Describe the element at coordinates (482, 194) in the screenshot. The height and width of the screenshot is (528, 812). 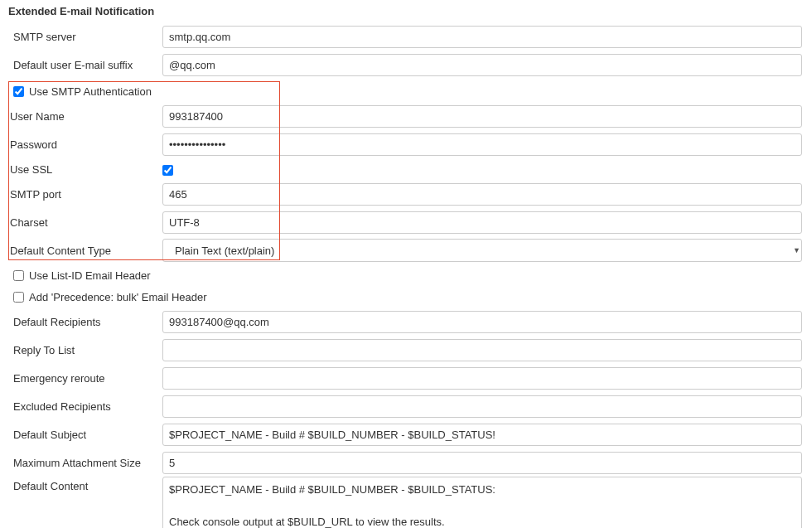
I see `smtp-port-input` at that location.